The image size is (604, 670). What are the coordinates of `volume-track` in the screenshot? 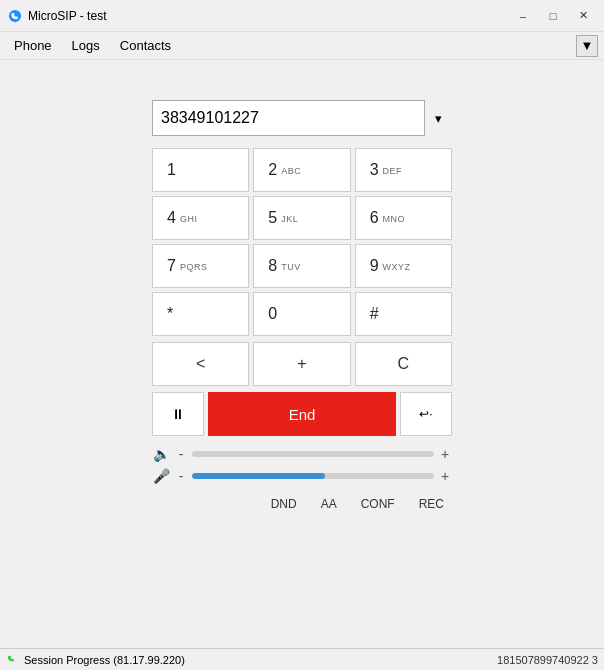 It's located at (313, 454).